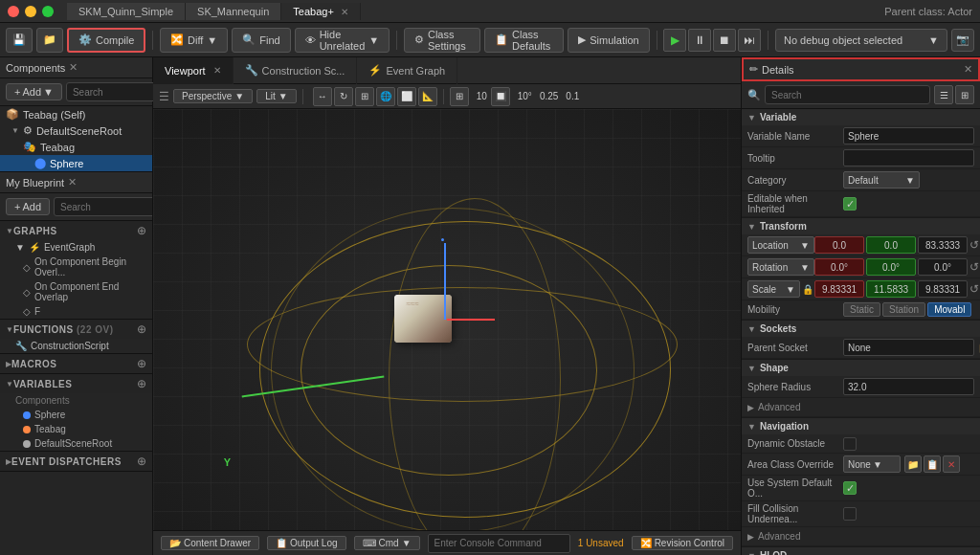 This screenshot has height=555, width=980. I want to click on scale-z-input, so click(943, 289).